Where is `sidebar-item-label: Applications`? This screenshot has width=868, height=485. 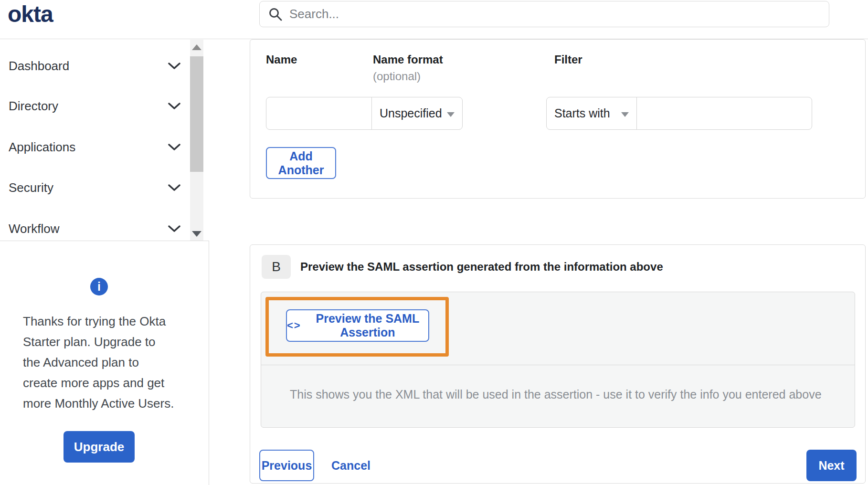 sidebar-item-label: Applications is located at coordinates (42, 147).